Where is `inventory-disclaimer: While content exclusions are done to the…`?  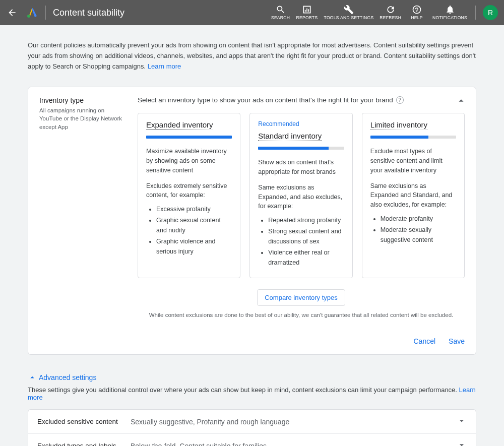 inventory-disclaimer: While content exclusions are done to the… is located at coordinates (301, 315).